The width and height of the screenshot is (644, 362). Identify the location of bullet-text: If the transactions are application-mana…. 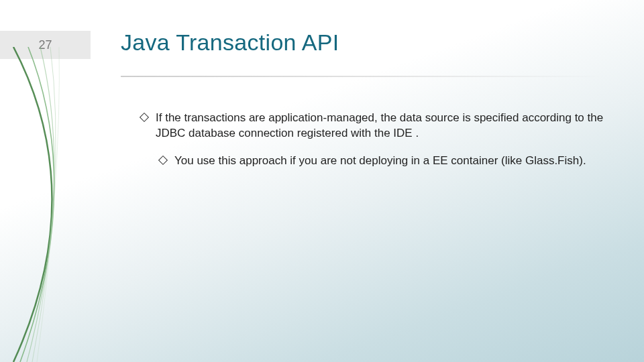
(380, 125).